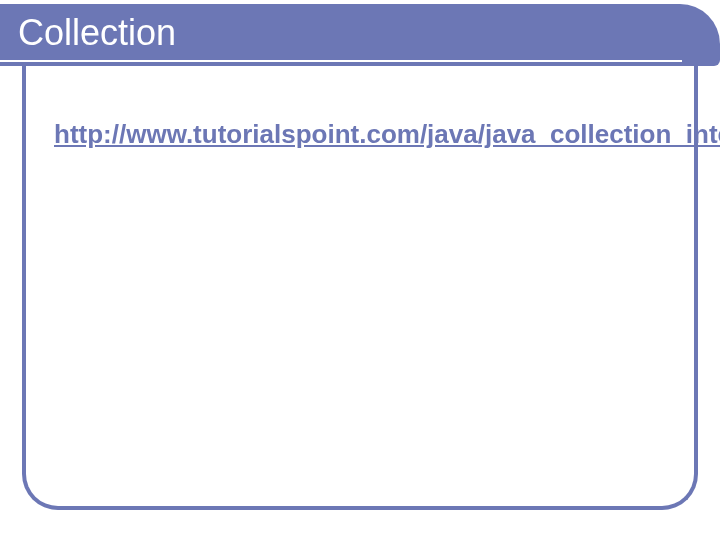 The image size is (720, 540). Describe the element at coordinates (97, 33) in the screenshot. I see `slide-title: Collection` at that location.